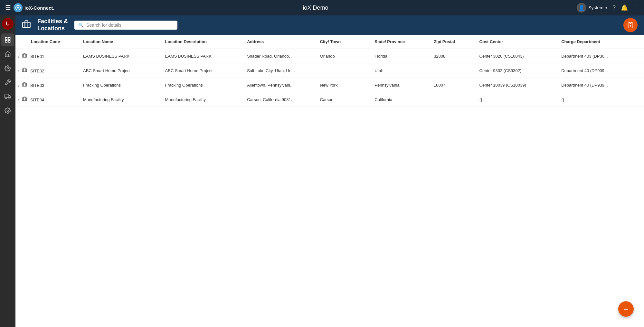 Image resolution: width=644 pixels, height=327 pixels. Describe the element at coordinates (626, 309) in the screenshot. I see `add-fab-button: +` at that location.